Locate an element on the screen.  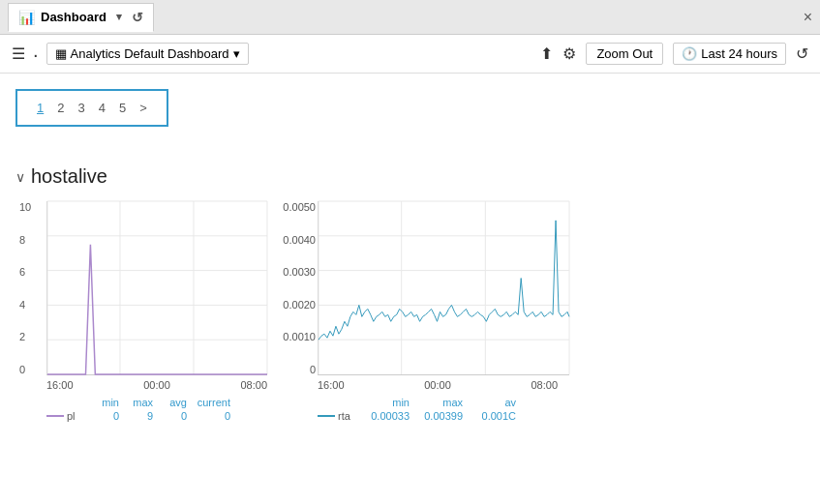
hamburger-icon: ☰ is located at coordinates (18, 54).